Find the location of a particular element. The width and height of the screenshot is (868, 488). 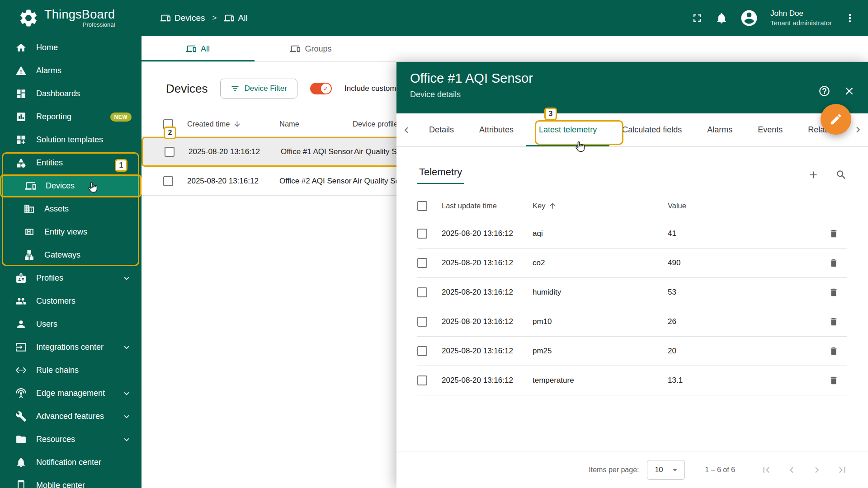

sidebar-item-label: Profiles is located at coordinates (50, 278).